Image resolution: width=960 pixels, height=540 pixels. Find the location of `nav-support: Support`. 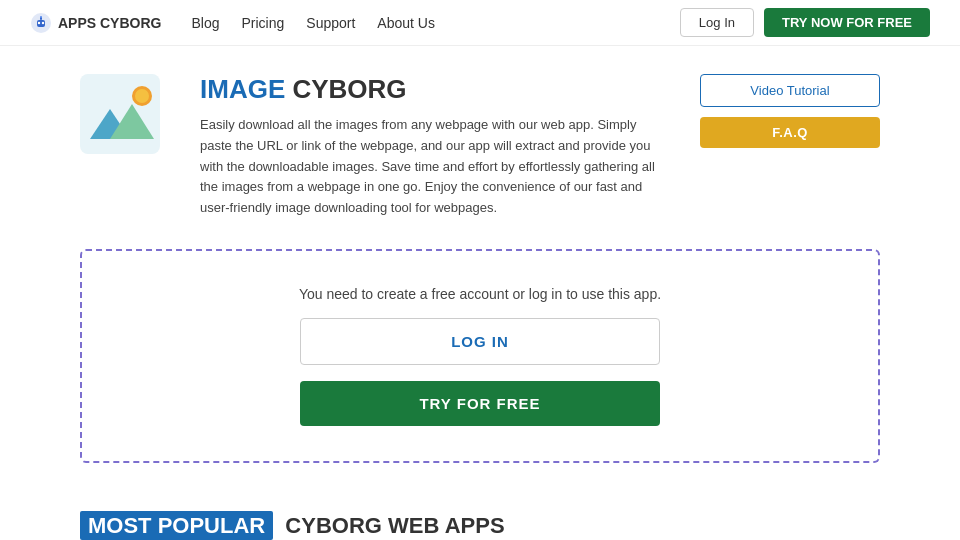

nav-support: Support is located at coordinates (330, 23).